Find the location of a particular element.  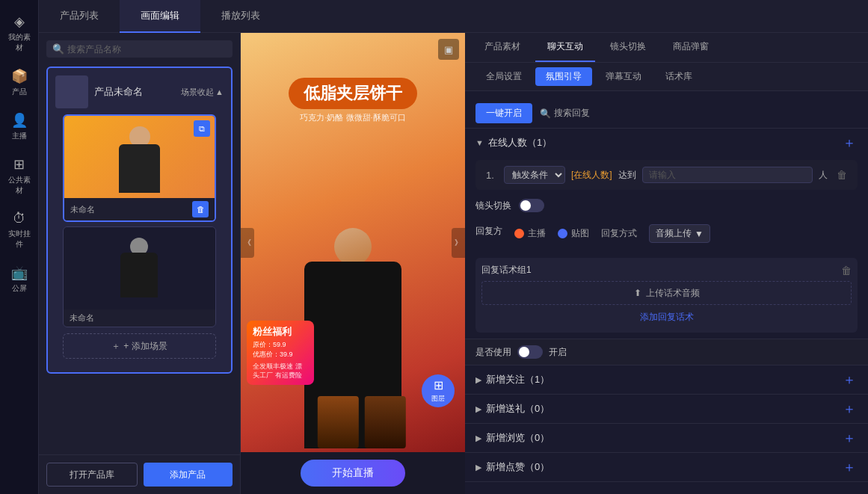

add-product-button: 添加产品 is located at coordinates (188, 475).